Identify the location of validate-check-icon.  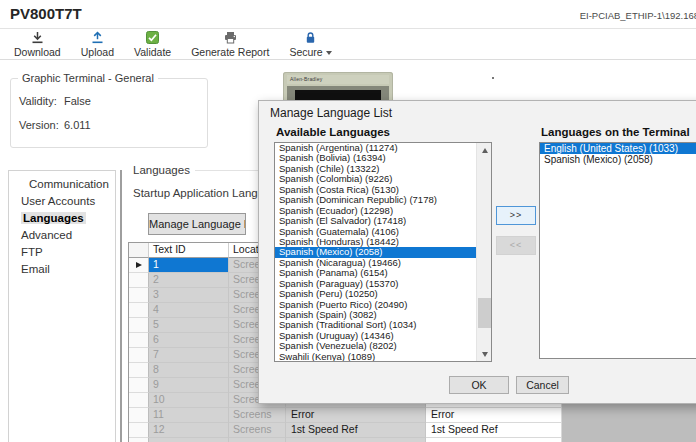
(152, 38).